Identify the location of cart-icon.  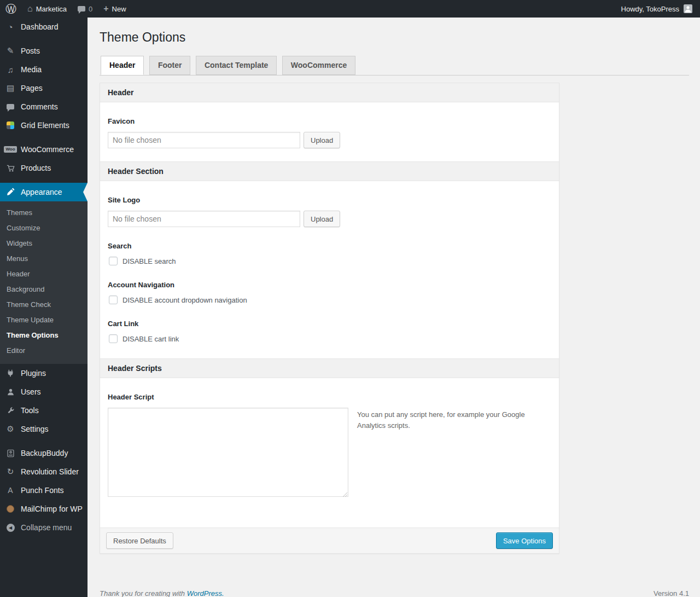
(10, 169).